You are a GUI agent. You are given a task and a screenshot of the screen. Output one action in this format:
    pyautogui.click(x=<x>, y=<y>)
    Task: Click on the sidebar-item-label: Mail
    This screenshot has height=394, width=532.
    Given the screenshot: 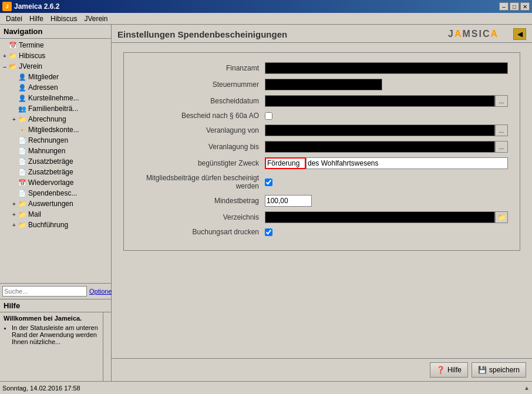 What is the action you would take?
    pyautogui.click(x=35, y=214)
    